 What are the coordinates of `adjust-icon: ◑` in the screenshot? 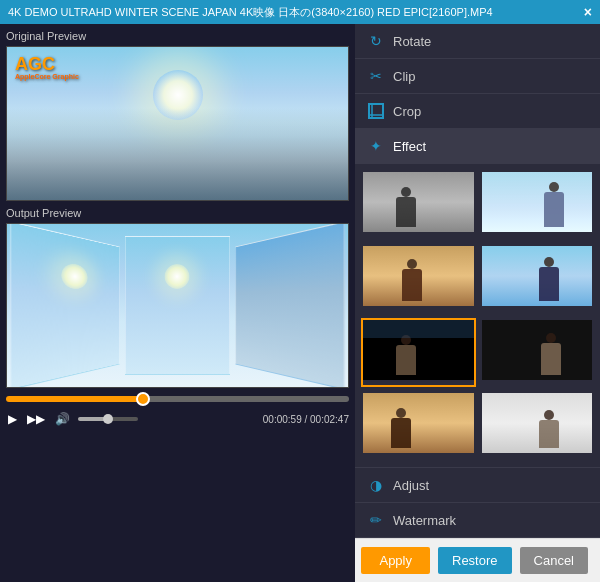 It's located at (376, 485).